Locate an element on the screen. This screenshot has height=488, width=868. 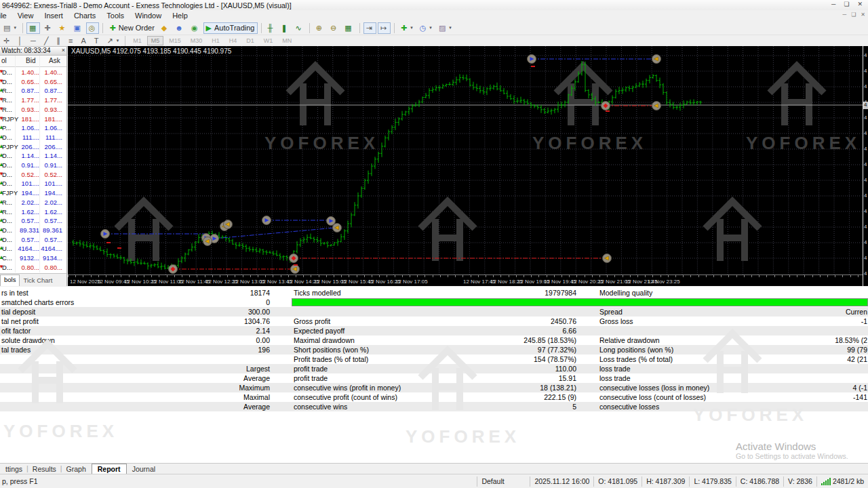
close-icon: ✕ is located at coordinates (860, 4).